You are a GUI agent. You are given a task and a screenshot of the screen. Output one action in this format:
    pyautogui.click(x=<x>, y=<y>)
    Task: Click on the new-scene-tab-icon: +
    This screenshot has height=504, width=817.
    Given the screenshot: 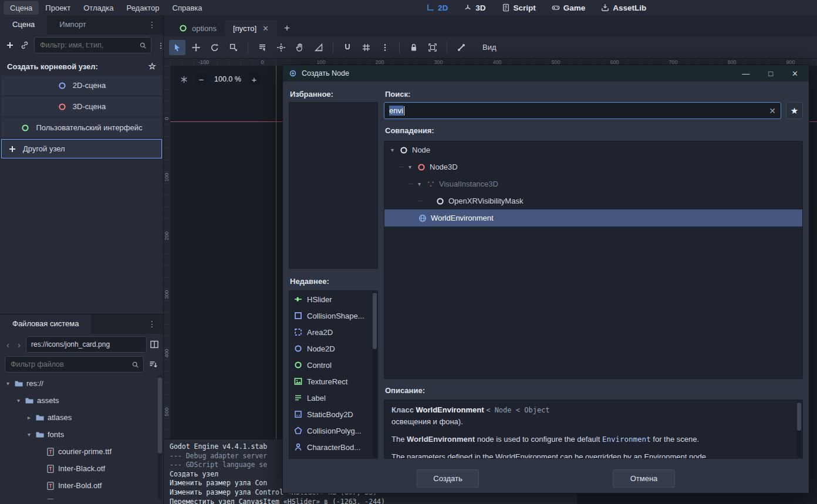 What is the action you would take?
    pyautogui.click(x=287, y=29)
    